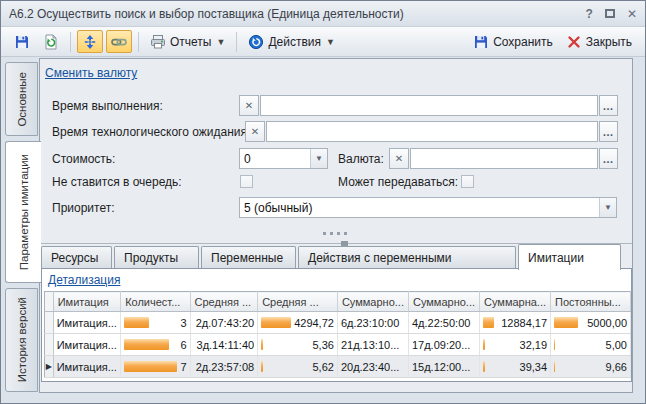 Image resolution: width=646 pixels, height=404 pixels. Describe the element at coordinates (249, 106) in the screenshot. I see `execution-time-clear-button: ✕` at that location.